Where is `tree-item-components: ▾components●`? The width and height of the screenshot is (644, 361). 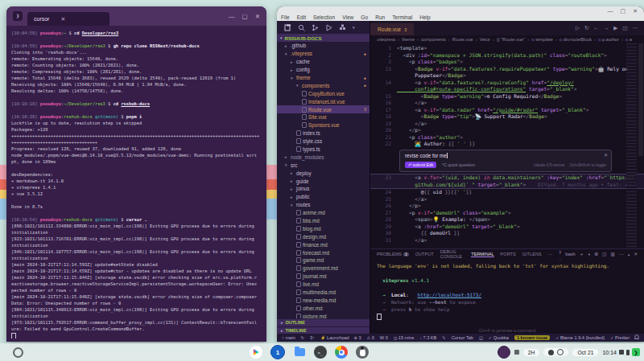 tree-item-components: ▾components● is located at coordinates (324, 85).